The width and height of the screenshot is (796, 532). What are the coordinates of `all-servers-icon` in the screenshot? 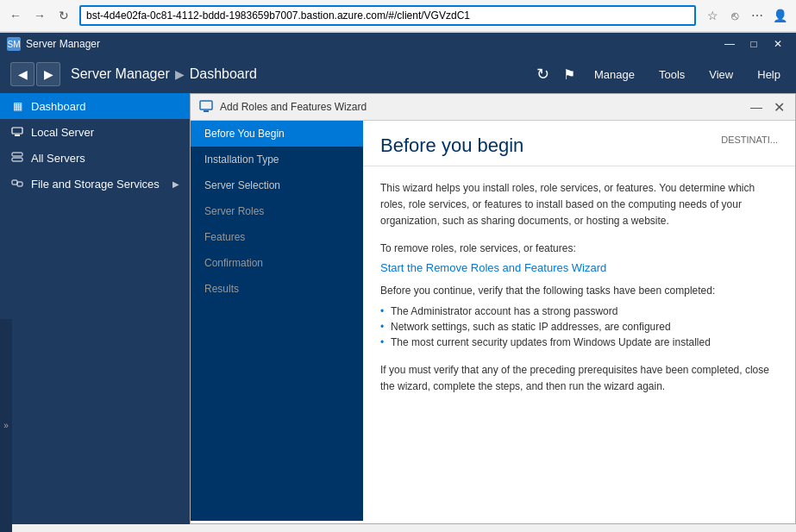 It's located at (17, 158).